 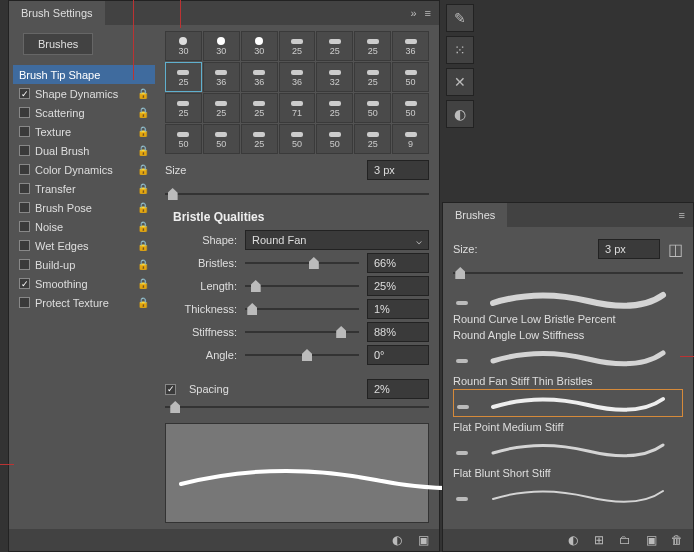 What do you see at coordinates (84, 170) in the screenshot?
I see `option-color-dynamics: Color Dynamics🔒` at bounding box center [84, 170].